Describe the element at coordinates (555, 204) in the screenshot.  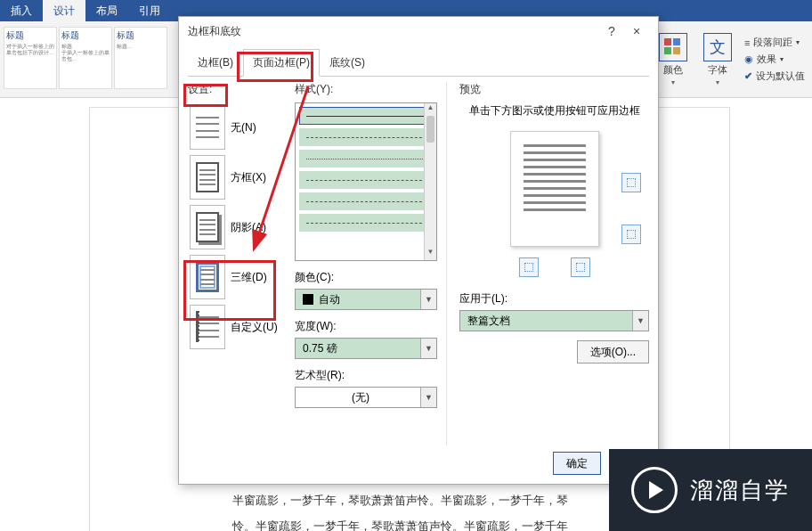
I see `preview-page` at that location.